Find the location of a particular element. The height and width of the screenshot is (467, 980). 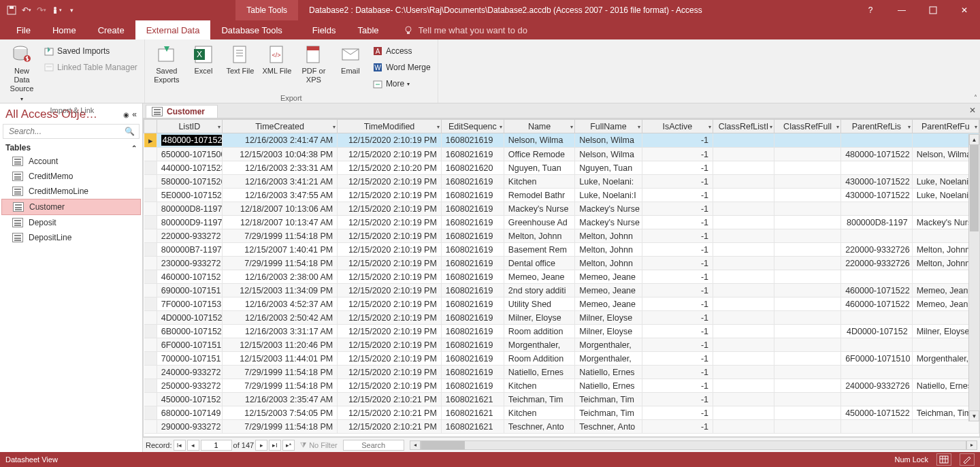

cell-ListID: 5E0000-107152 is located at coordinates (189, 195).